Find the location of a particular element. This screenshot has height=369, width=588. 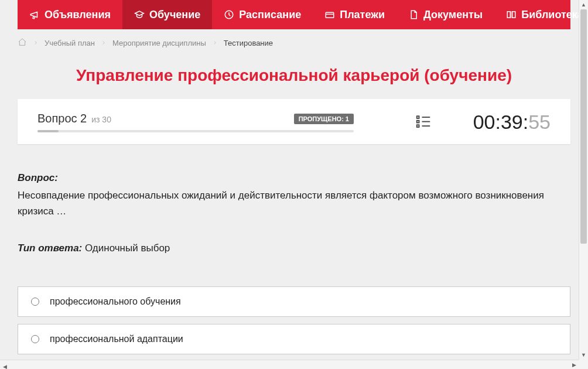

nav-label: Обучение is located at coordinates (175, 15).